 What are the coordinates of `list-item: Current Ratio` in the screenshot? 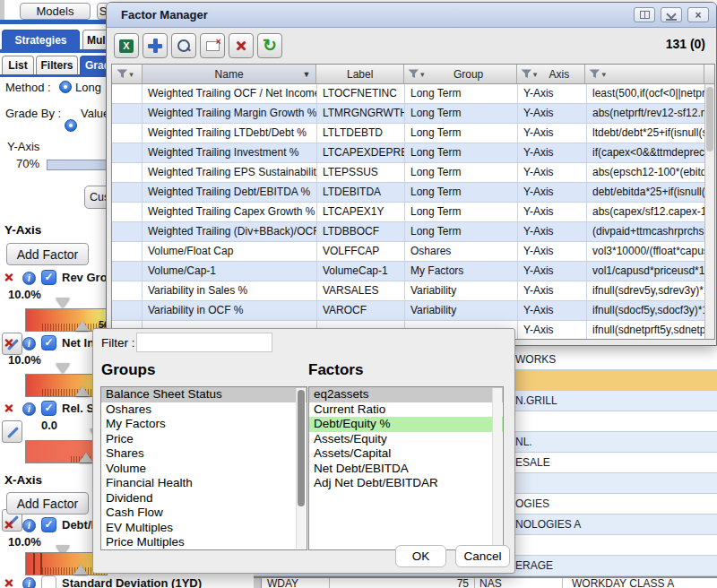 It's located at (406, 411).